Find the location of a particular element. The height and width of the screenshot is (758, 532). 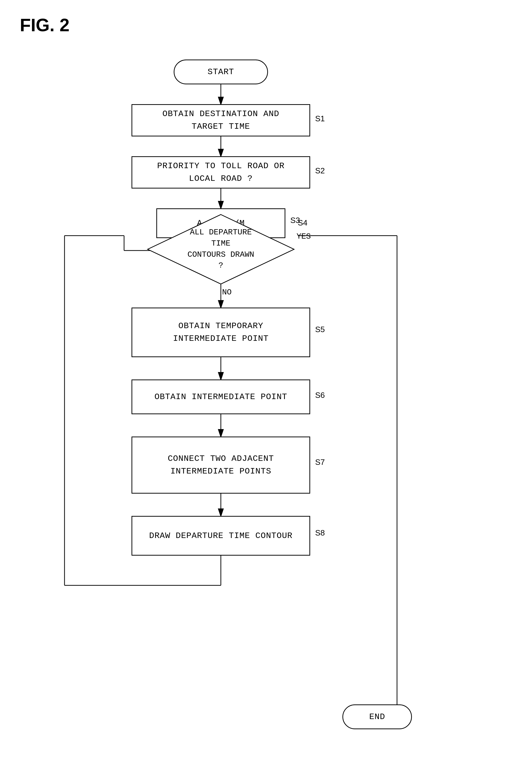

s4-diamond: ALL DEPARTURE TIMECONTOURS DRAWN ? is located at coordinates (221, 249).